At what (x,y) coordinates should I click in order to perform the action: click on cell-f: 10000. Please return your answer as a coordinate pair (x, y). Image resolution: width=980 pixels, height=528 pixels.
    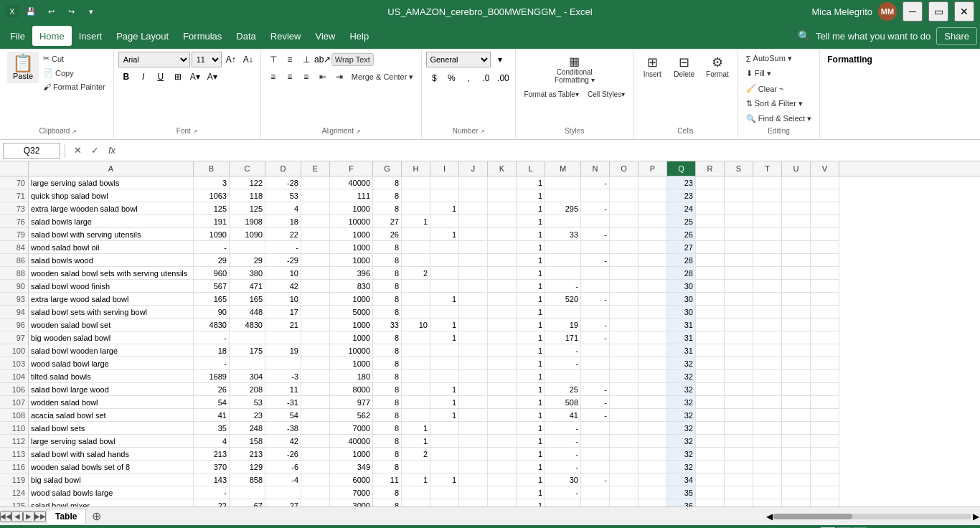
    Looking at the image, I should click on (352, 350).